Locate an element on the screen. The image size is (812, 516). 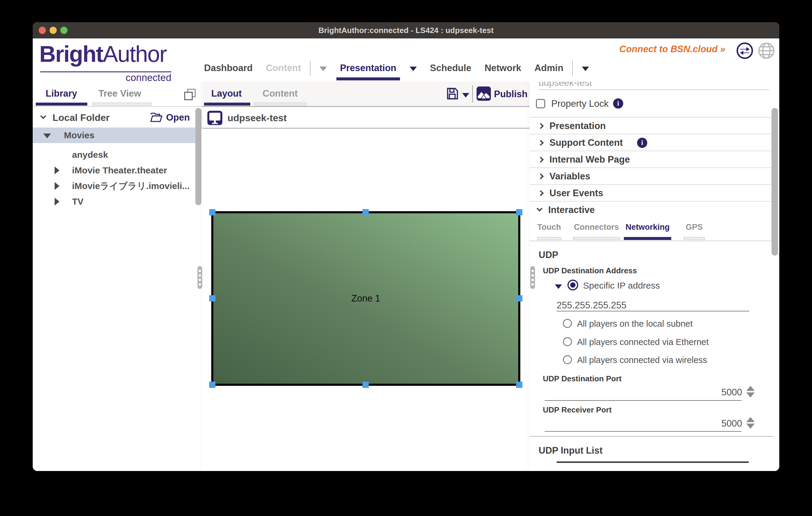
tree-row-movies: Movies is located at coordinates (114, 135).